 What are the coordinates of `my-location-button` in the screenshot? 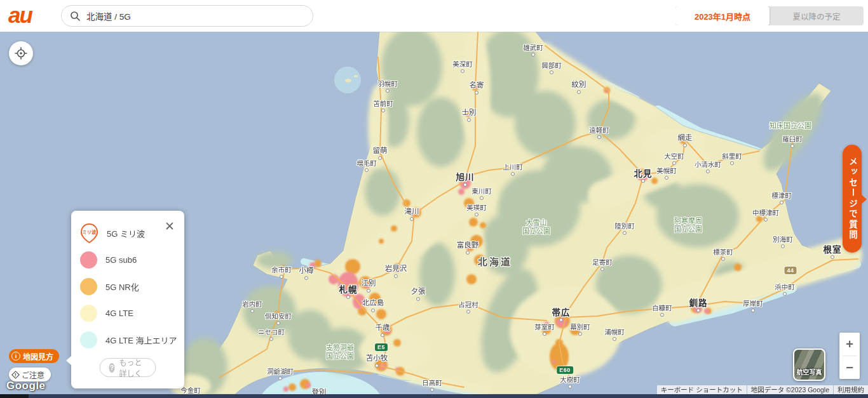 It's located at (21, 53).